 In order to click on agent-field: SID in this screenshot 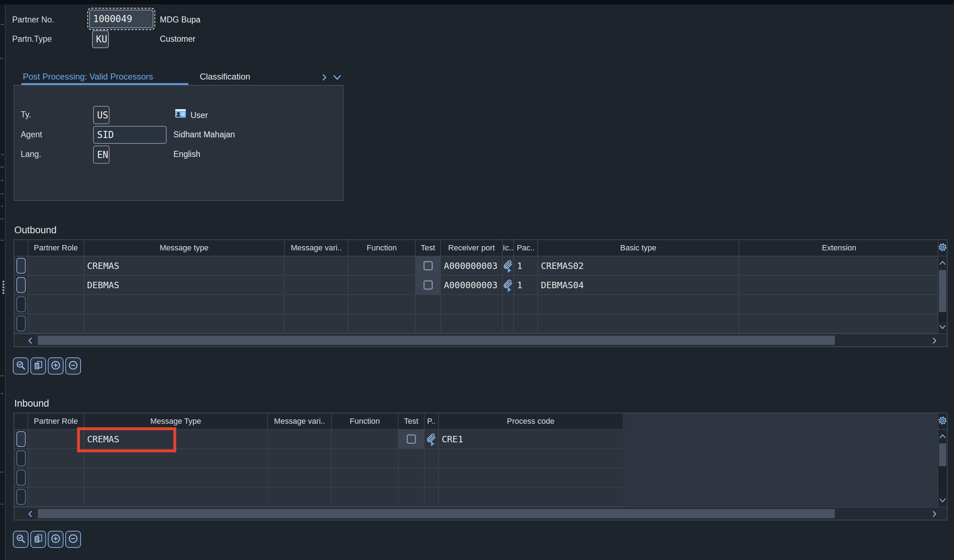, I will do `click(130, 135)`.